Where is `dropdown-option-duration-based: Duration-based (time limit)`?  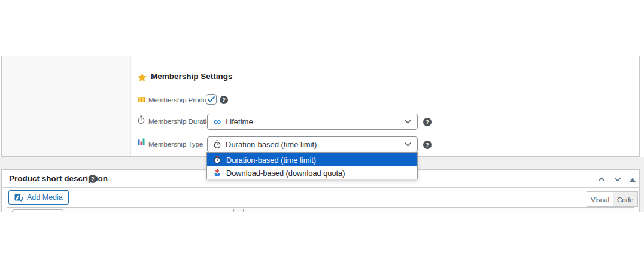 dropdown-option-duration-based: Duration-based (time limit) is located at coordinates (312, 160).